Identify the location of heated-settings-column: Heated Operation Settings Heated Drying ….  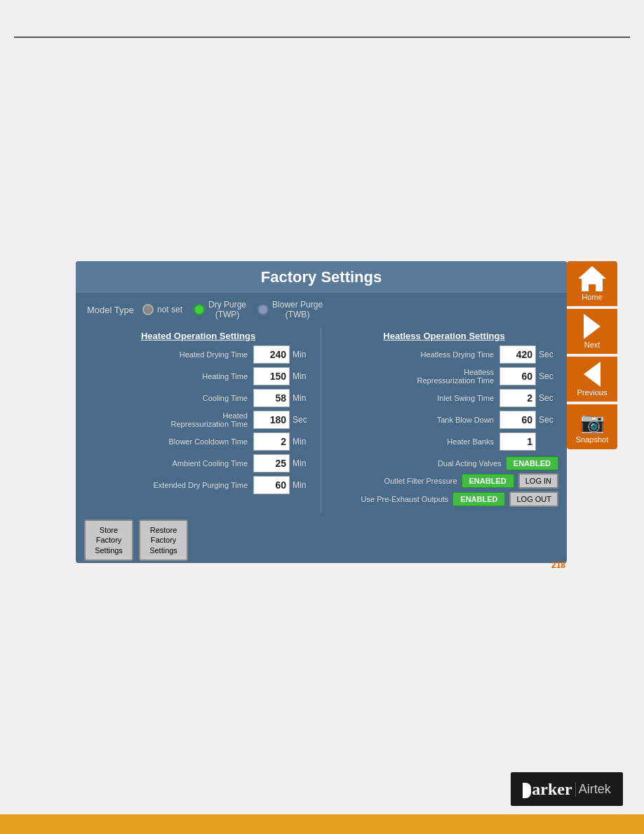
(199, 420).